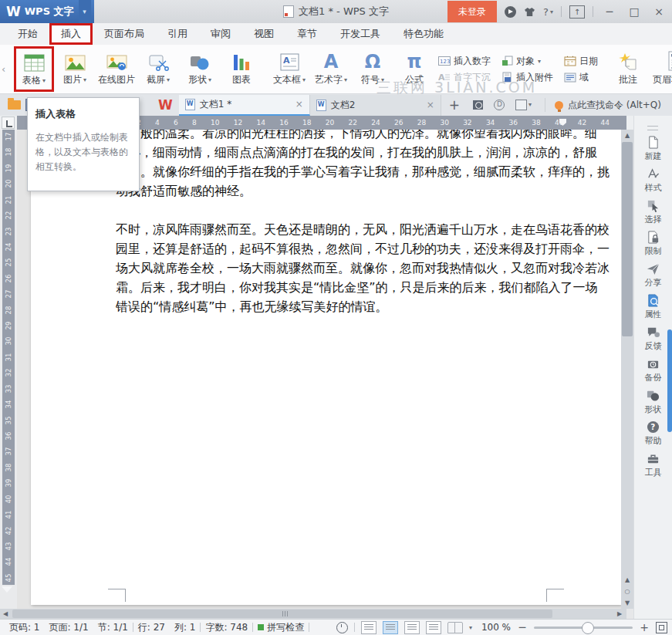 Image resolution: width=672 pixels, height=635 pixels. Describe the element at coordinates (168, 80) in the screenshot. I see `screenshot-dropdown-icon: ▾` at that location.